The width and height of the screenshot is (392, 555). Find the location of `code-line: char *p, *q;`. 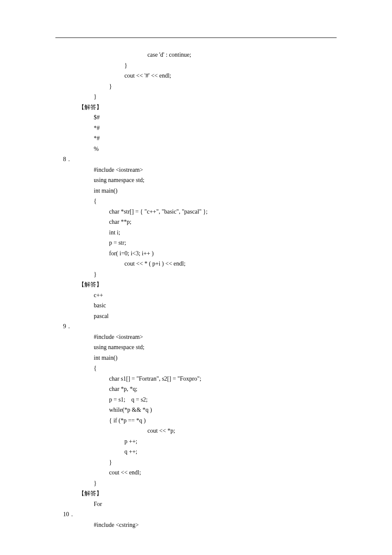

code-line: char *p, *q; is located at coordinates (196, 390).